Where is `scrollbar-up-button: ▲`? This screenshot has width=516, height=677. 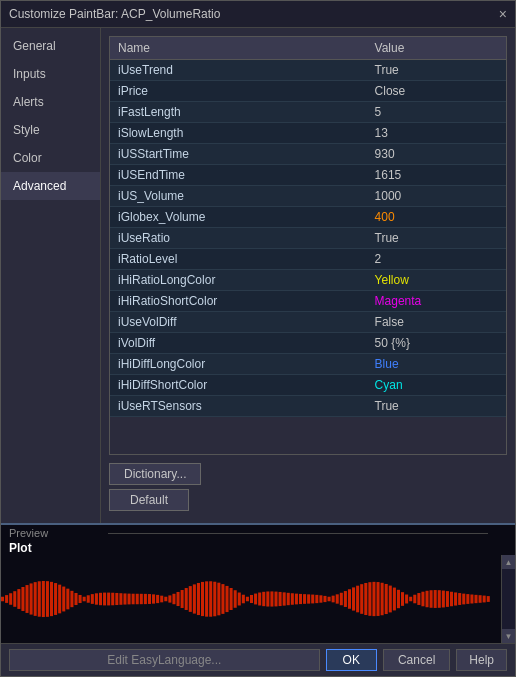
scrollbar-up-button: ▲ is located at coordinates (508, 562).